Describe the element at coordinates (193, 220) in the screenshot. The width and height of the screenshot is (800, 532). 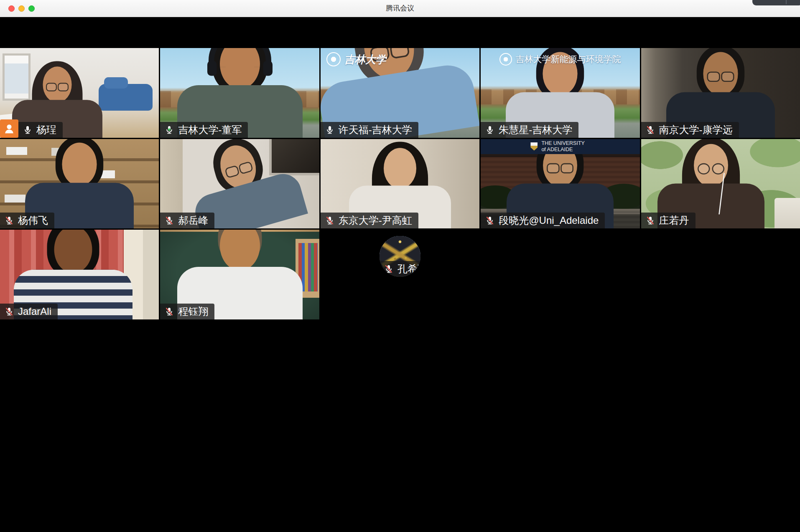
I see `participant-name: 郝岳峰` at that location.